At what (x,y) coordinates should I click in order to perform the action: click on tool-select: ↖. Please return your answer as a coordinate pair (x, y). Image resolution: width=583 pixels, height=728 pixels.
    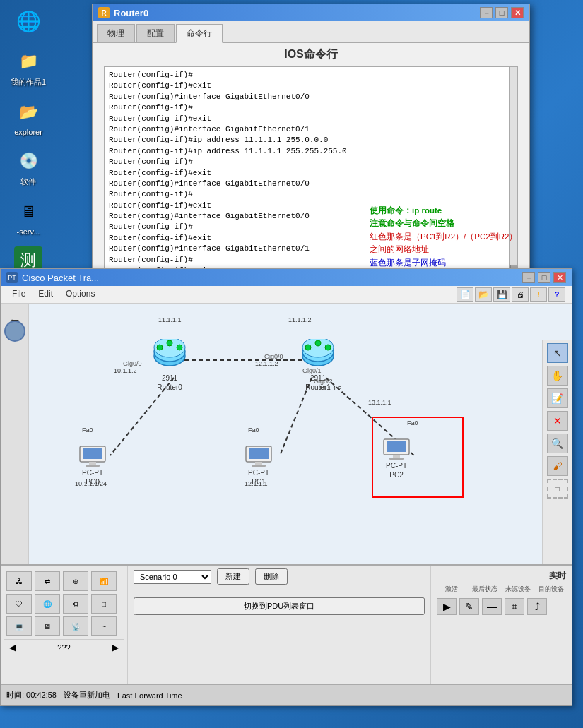
    Looking at the image, I should click on (558, 353).